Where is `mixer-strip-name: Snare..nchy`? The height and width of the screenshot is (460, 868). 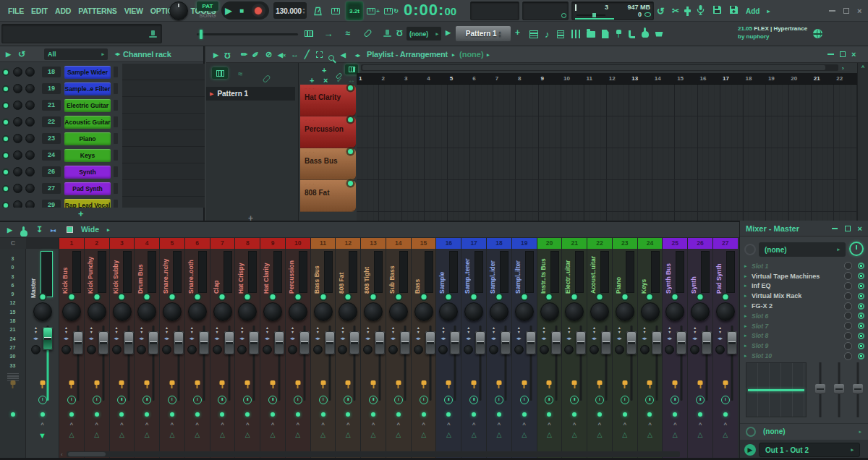
mixer-strip-name: Snare..nchy is located at coordinates (166, 272).